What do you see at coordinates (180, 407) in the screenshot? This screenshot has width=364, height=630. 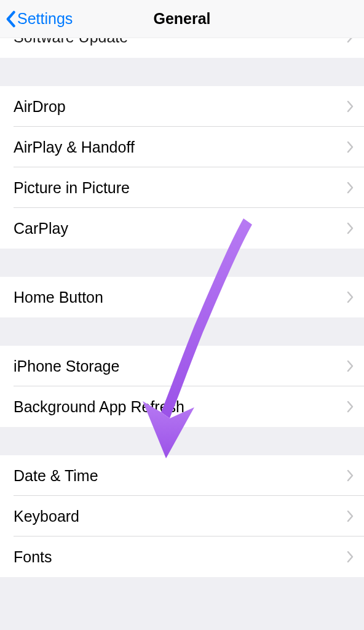 I see `row-label: Background App Refresh` at bounding box center [180, 407].